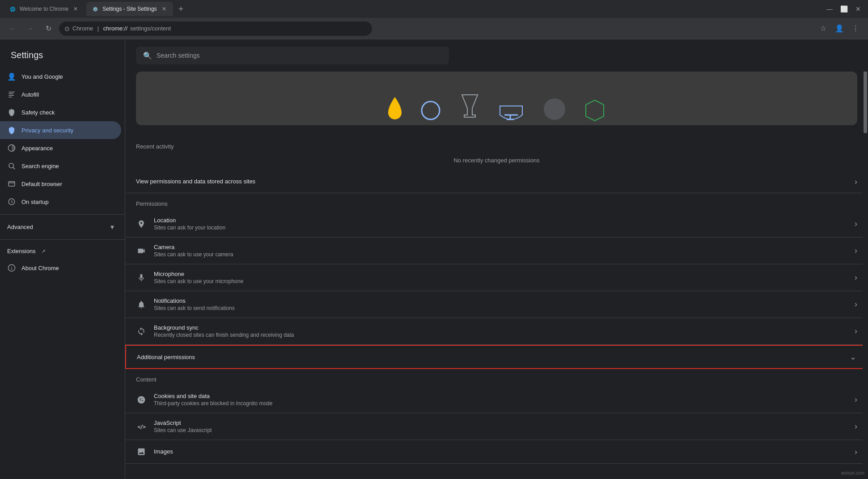 The width and height of the screenshot is (868, 479). Describe the element at coordinates (12, 166) in the screenshot. I see `search-icon` at that location.